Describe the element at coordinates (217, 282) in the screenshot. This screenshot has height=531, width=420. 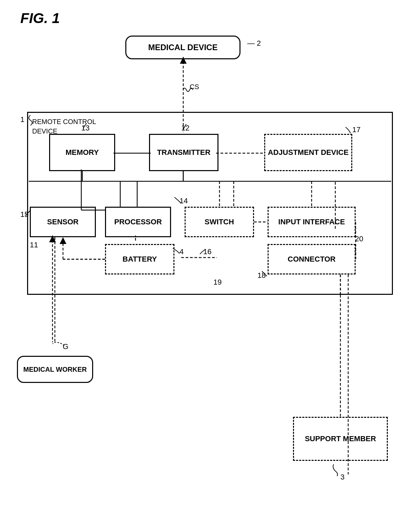
I see `ref-19: 19` at that location.